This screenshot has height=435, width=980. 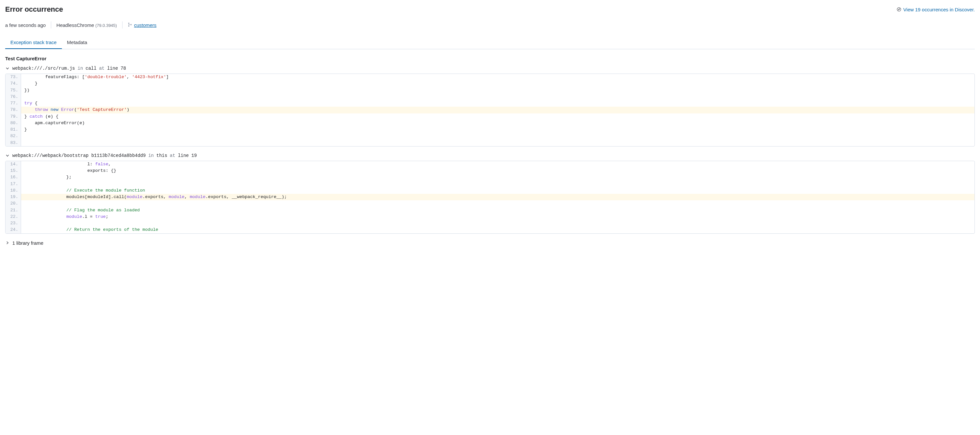 What do you see at coordinates (13, 110) in the screenshot?
I see `line-number: 78.` at bounding box center [13, 110].